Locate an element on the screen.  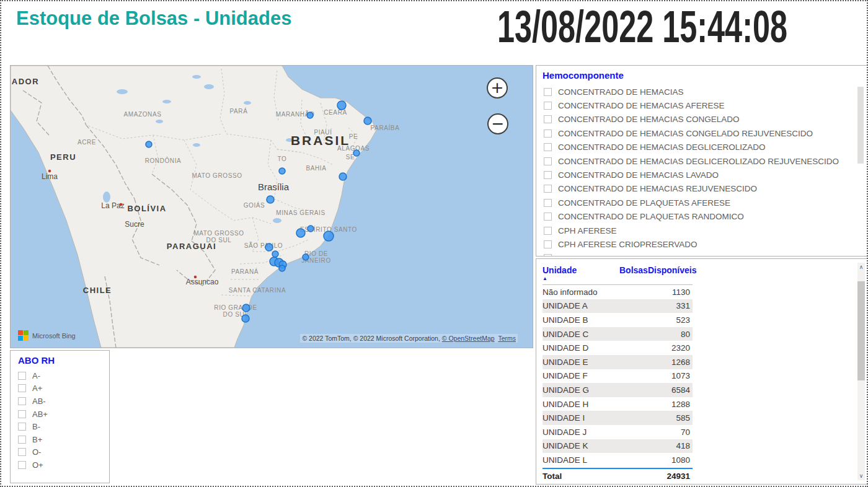
hemocomponente-option is located at coordinates (697, 254).